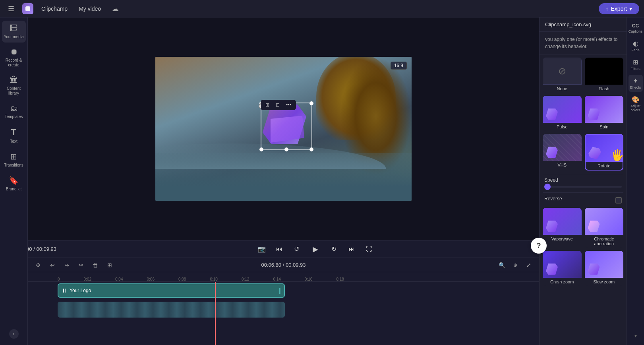  What do you see at coordinates (562, 282) in the screenshot?
I see `effect-crash-zoom-label: Crash zoom` at bounding box center [562, 282].